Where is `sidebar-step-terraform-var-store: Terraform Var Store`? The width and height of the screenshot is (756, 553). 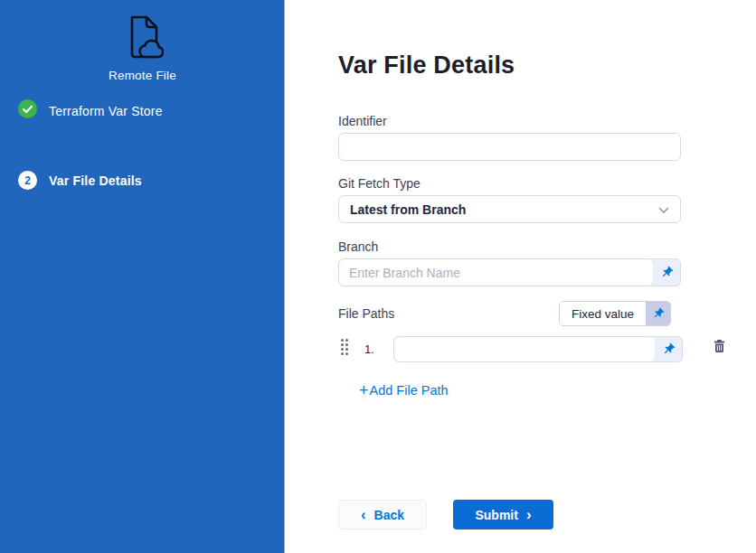
sidebar-step-terraform-var-store: Terraform Var Store is located at coordinates (90, 110).